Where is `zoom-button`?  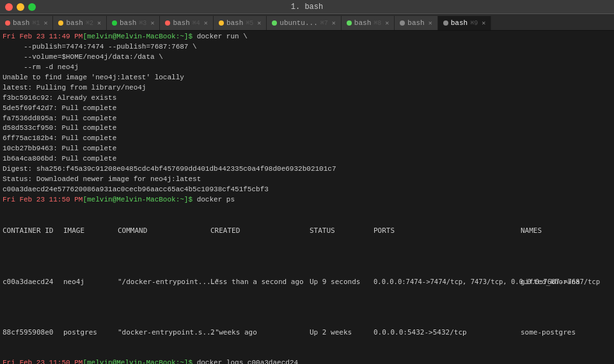
zoom-button is located at coordinates (32, 7).